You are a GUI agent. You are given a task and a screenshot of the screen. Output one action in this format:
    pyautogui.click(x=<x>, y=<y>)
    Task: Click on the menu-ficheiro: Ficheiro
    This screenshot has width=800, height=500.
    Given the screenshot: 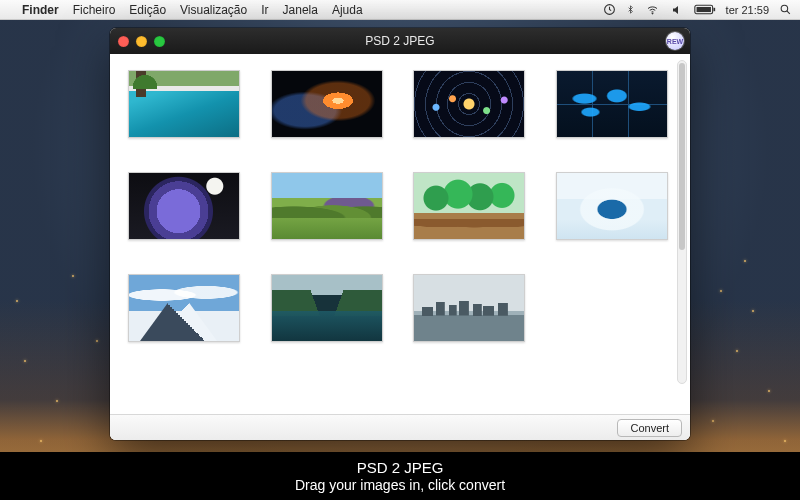 What is the action you would take?
    pyautogui.click(x=94, y=10)
    